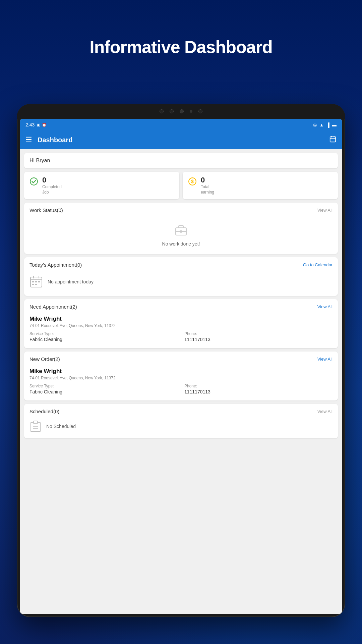  Describe the element at coordinates (181, 47) in the screenshot. I see `page-title: Informative Dashboard` at that location.